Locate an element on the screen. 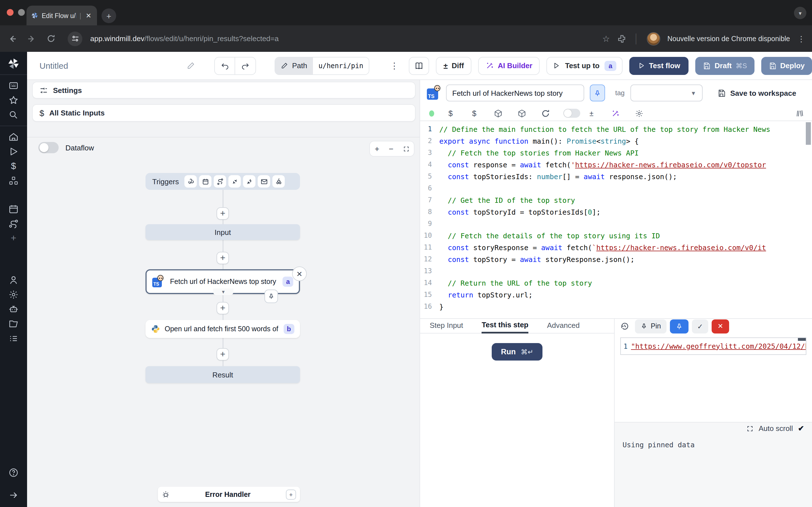  tab-search-chevron-icon: ▾ is located at coordinates (800, 13).